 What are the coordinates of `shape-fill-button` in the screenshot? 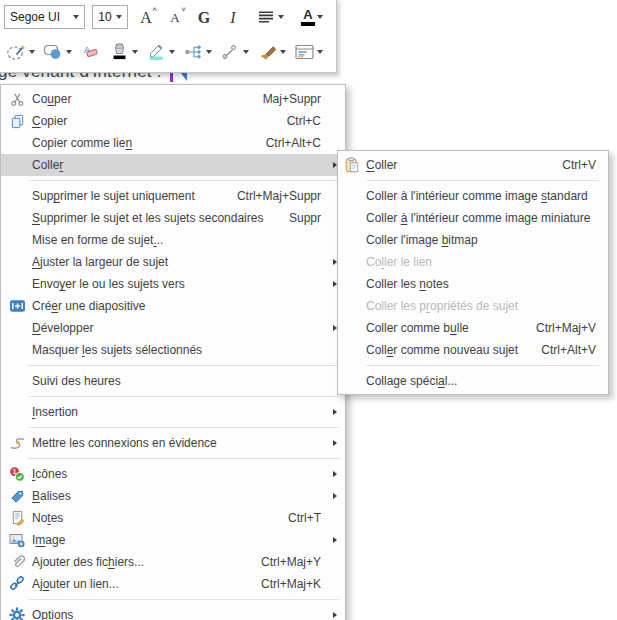 It's located at (58, 52).